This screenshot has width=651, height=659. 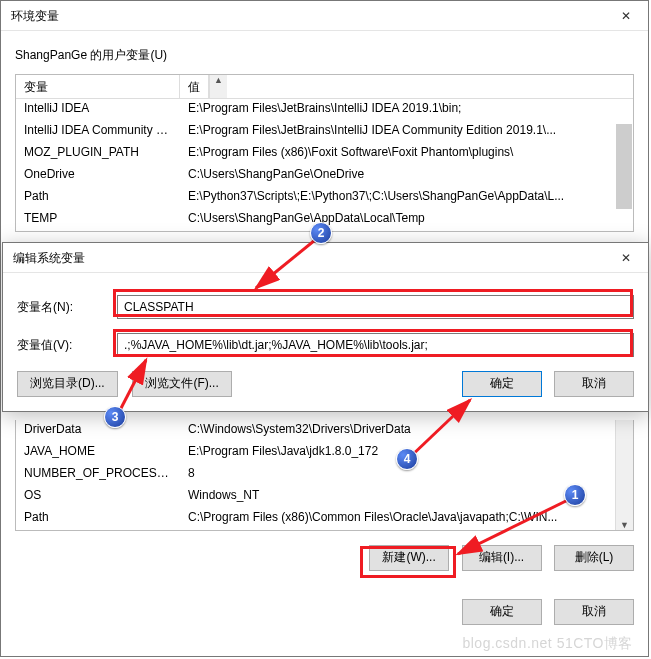 What do you see at coordinates (324, 198) in the screenshot?
I see `table-row: PathE:\Python37\Scripts\;E:\Python37\;C:…` at bounding box center [324, 198].